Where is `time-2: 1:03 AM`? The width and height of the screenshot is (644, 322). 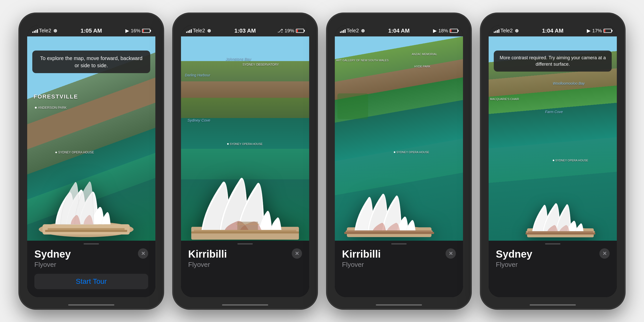
time-2: 1:03 AM is located at coordinates (245, 31).